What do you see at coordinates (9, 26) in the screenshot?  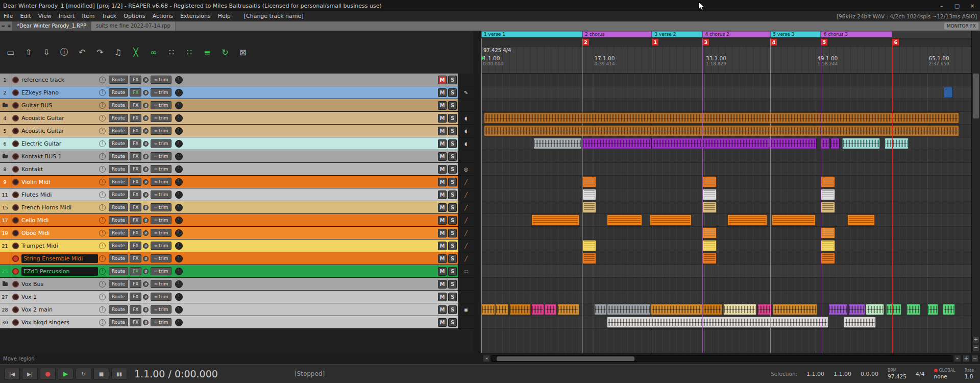 I see `tab-grid-icon: ▣` at bounding box center [9, 26].